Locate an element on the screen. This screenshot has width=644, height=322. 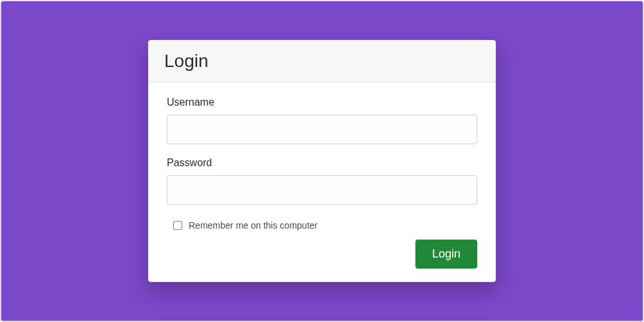
password-group: Password is located at coordinates (322, 181).